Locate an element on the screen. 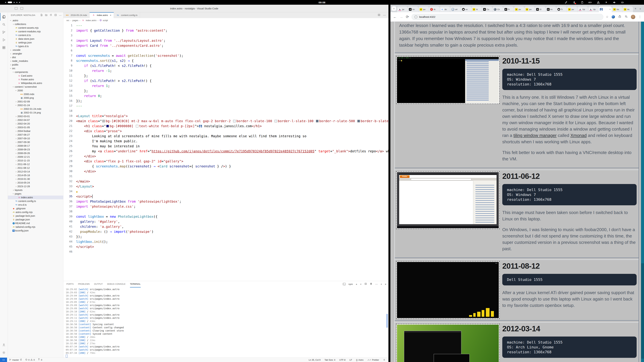 The height and width of the screenshot is (362, 644). tree-item-WikipediaLink.astro: AWikipediaLink.astro is located at coordinates (36, 83).